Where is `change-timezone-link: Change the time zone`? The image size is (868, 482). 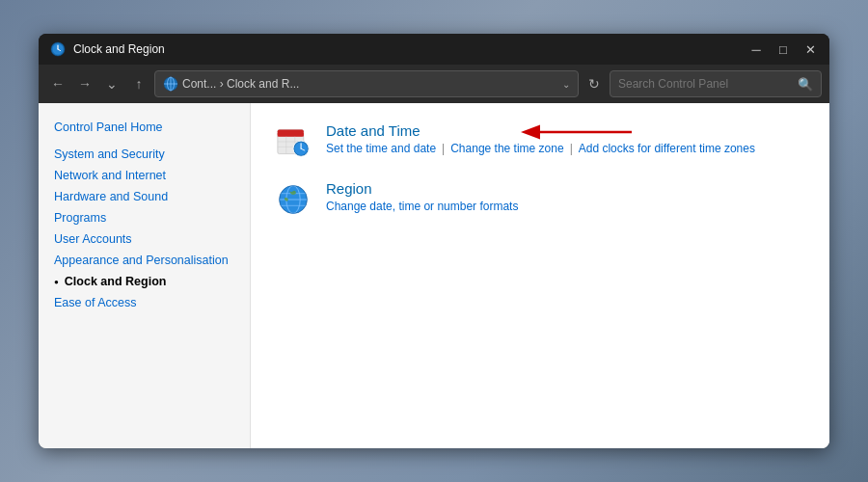 change-timezone-link: Change the time zone is located at coordinates (507, 148).